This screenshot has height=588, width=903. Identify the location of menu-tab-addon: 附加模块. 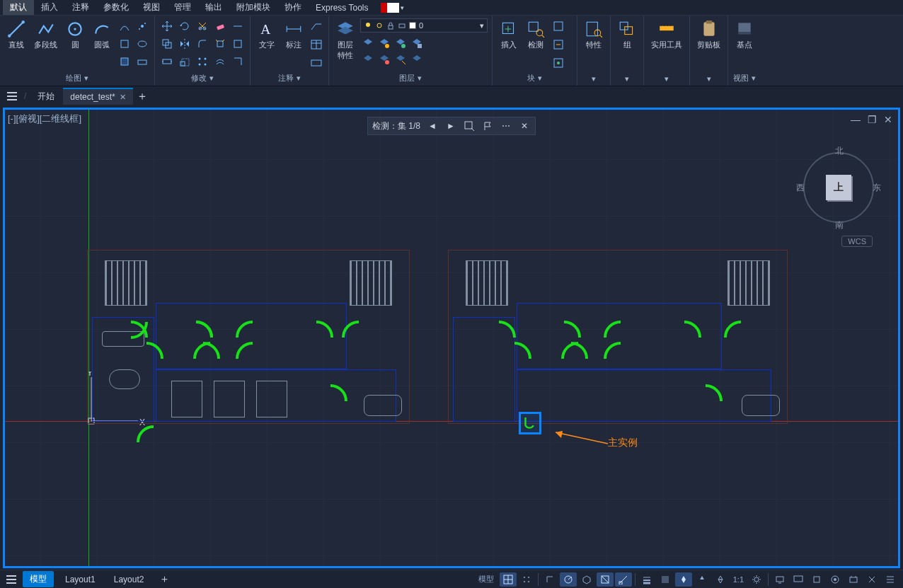
(253, 7).